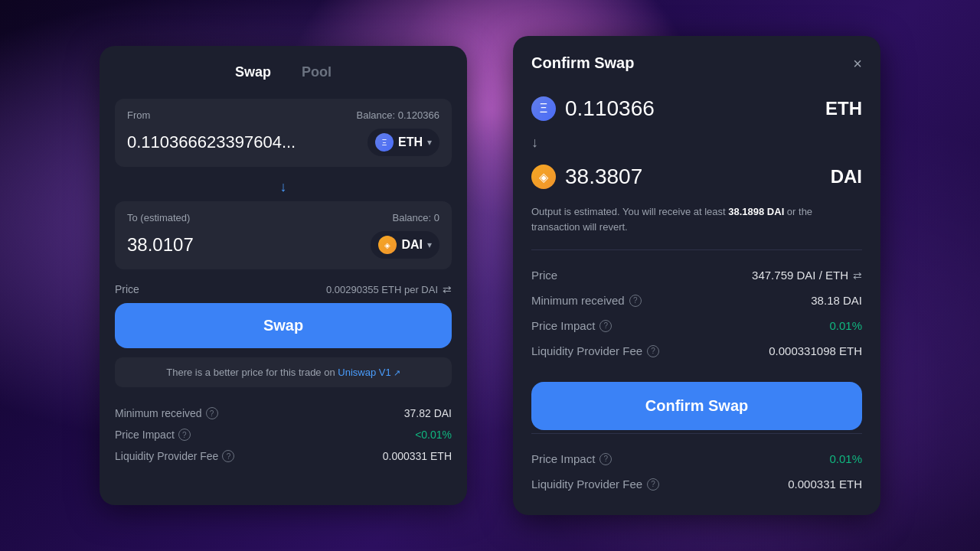 This screenshot has height=551, width=980. Describe the element at coordinates (283, 456) in the screenshot. I see `lp-fee-row: Liquidity Provider Fee ? 0.000331 ETH` at that location.